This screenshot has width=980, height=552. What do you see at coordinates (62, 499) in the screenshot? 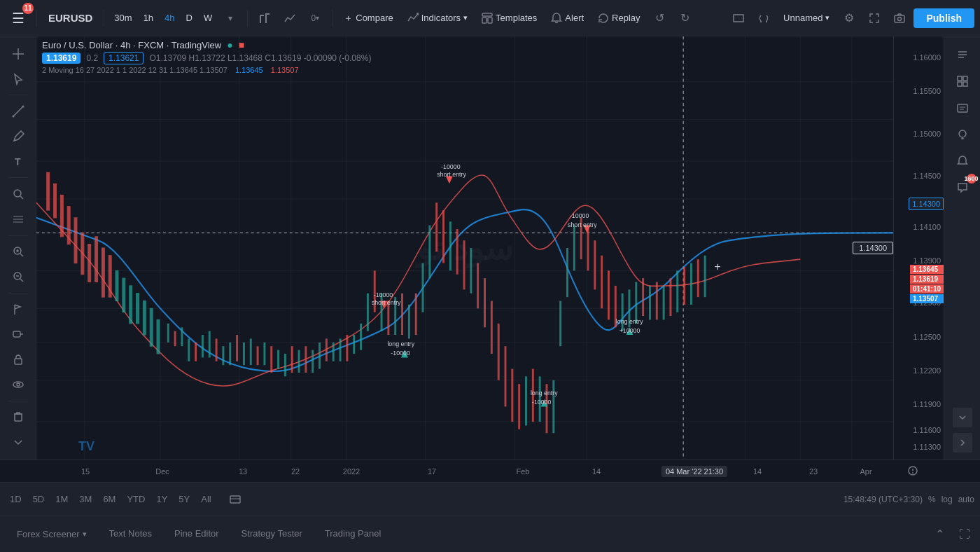
I see `timeframe-1m: 1M` at bounding box center [62, 499].